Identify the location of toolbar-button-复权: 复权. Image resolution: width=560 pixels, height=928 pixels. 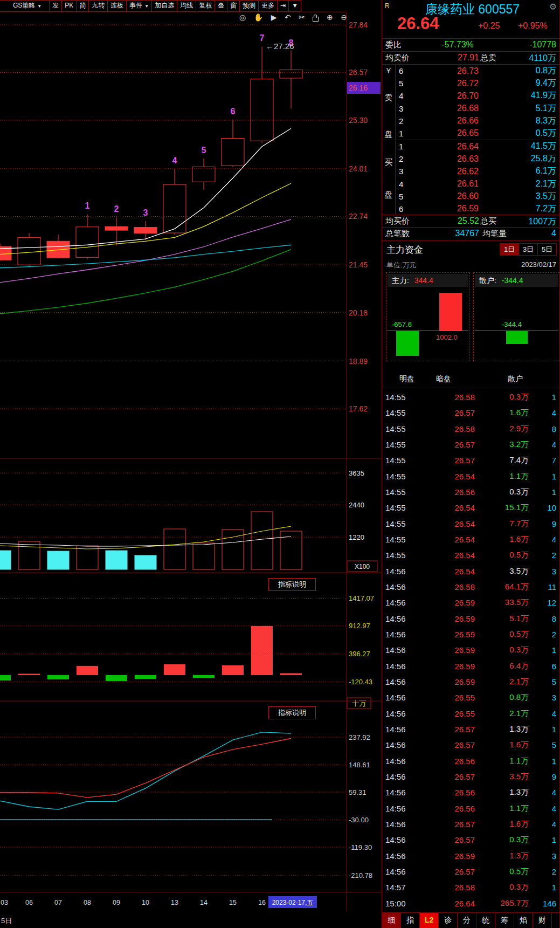
(205, 6).